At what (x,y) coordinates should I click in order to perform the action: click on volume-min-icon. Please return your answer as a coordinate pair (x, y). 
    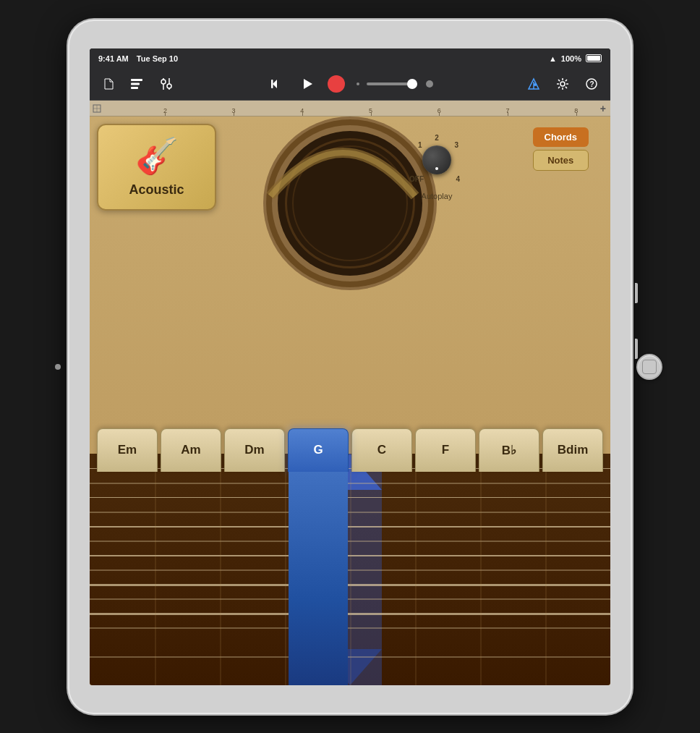
    Looking at the image, I should click on (358, 84).